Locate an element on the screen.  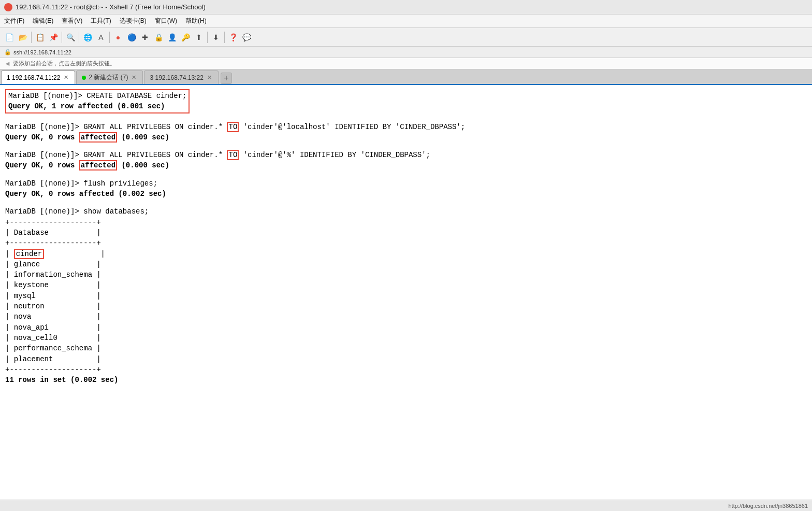
terminal-block-1: MariaDB [(none)]> CREATE DATABASE cinder… is located at coordinates (97, 102).